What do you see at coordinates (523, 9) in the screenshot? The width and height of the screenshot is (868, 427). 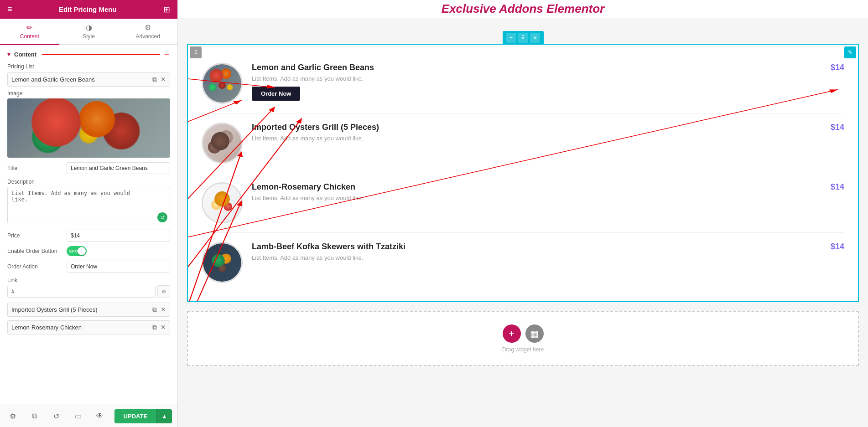 I see `right-top-bar: Exclusive Addons Elementor` at bounding box center [523, 9].